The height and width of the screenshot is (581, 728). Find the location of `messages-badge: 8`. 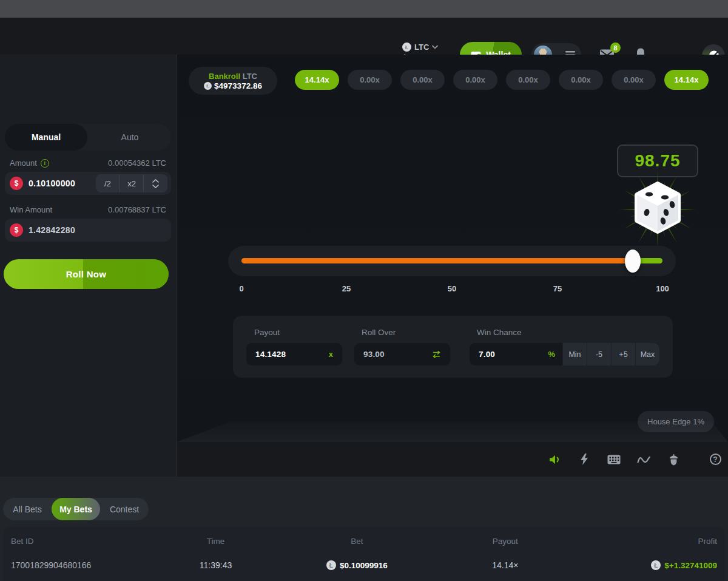

messages-badge: 8 is located at coordinates (615, 47).